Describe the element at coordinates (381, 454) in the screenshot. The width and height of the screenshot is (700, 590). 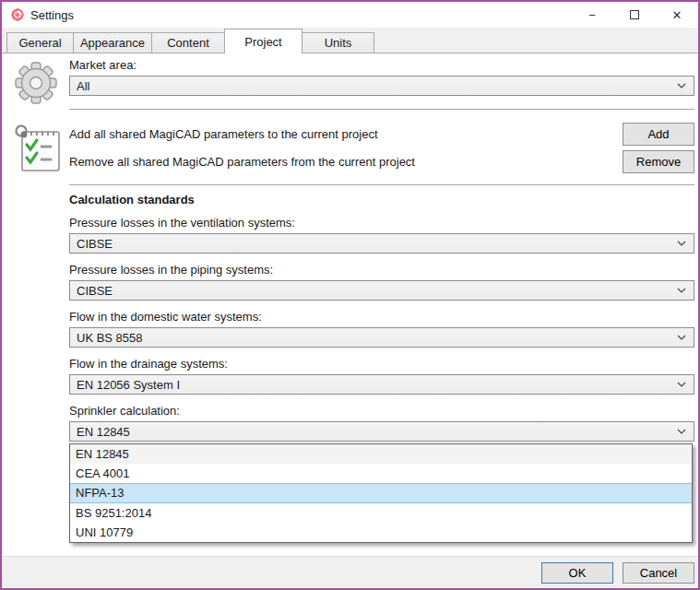
I see `dropdown-option-en-12845: EN 12845` at that location.